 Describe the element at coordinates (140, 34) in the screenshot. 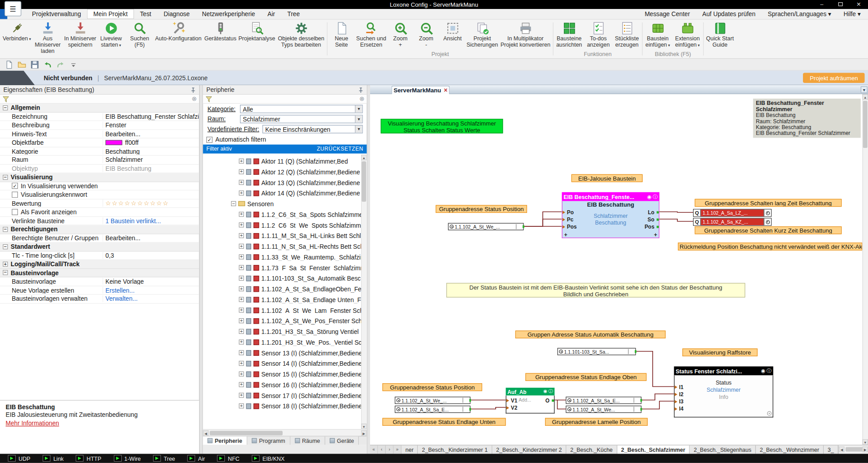

I see `ribbon-button-suchen-f5: Suchen (F5)` at that location.